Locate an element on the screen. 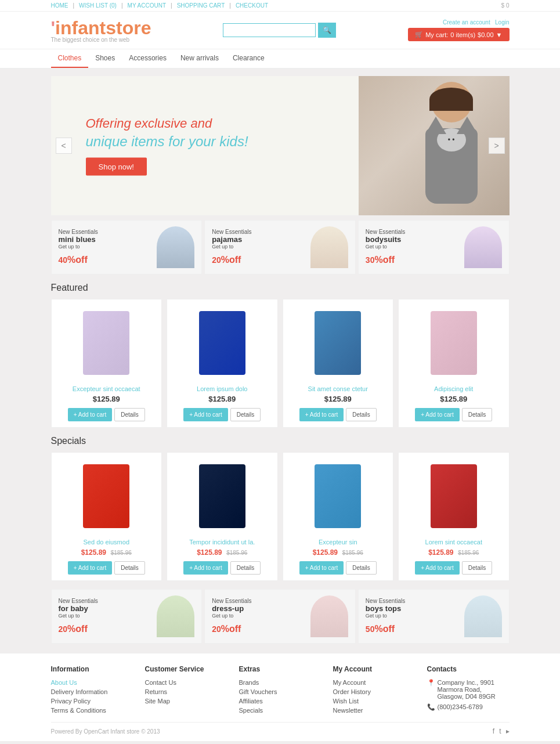 The width and height of the screenshot is (560, 744). promo-boys-tops: New Essentials boys tops Get up to 50%of… is located at coordinates (434, 616).